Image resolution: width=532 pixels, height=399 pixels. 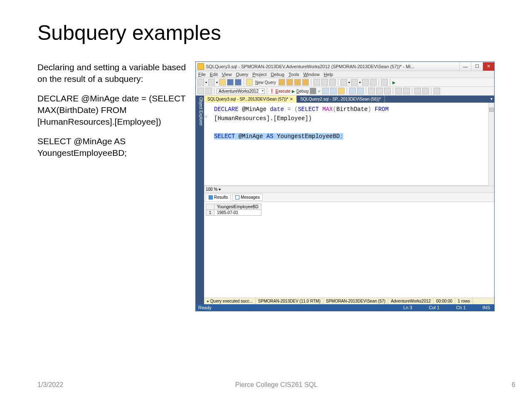 What do you see at coordinates (238, 213) in the screenshot?
I see `cell-value: 1985-07-01` at bounding box center [238, 213].